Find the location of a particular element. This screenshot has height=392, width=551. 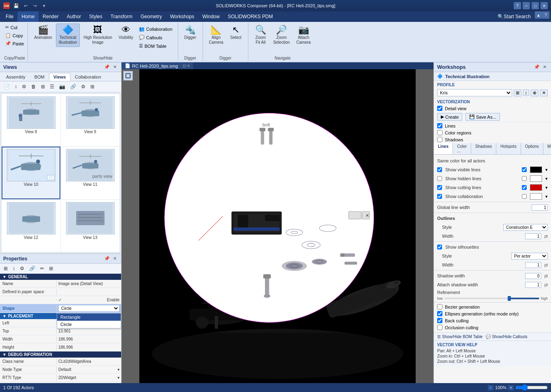

workshops-pin-button: 📌 is located at coordinates (537, 67).